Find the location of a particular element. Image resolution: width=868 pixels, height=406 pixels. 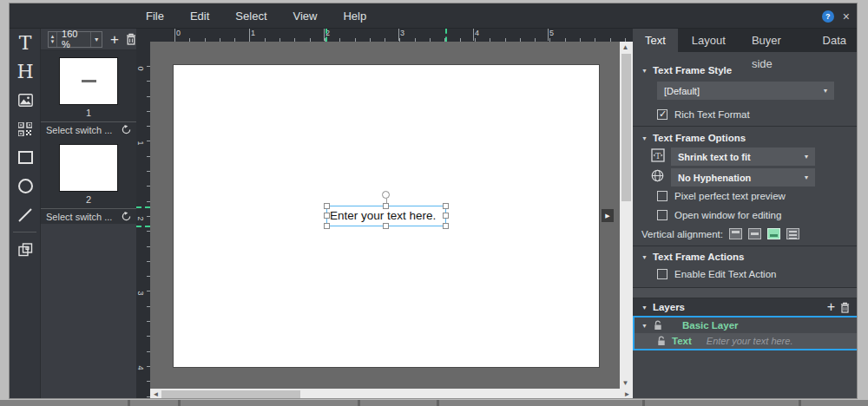

zoom-stepper-icon: ▲▼ is located at coordinates (53, 40).